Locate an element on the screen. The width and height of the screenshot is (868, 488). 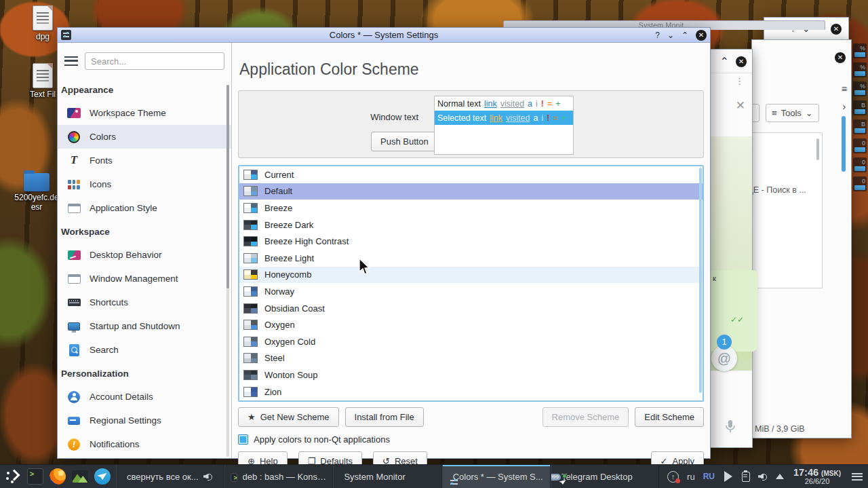
startup-shutdown-icon is located at coordinates (74, 326).